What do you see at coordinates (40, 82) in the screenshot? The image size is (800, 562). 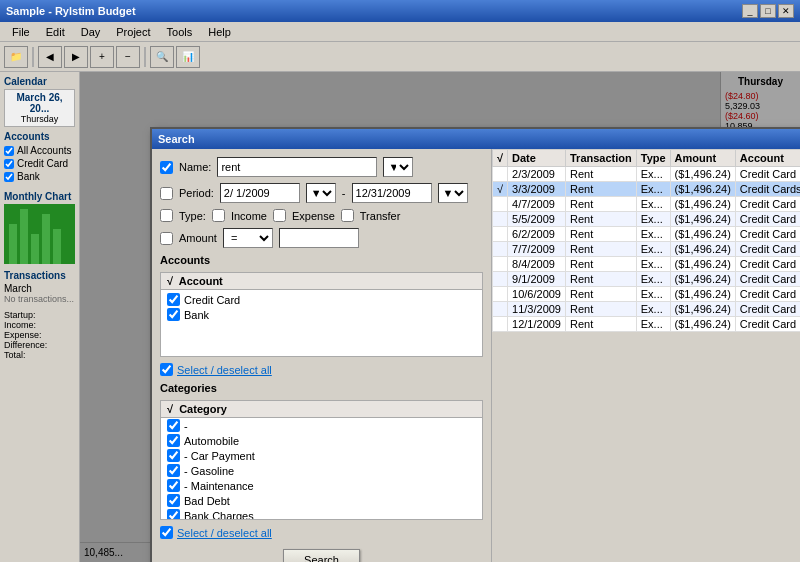 I see `calendar-label: Calendar` at bounding box center [40, 82].